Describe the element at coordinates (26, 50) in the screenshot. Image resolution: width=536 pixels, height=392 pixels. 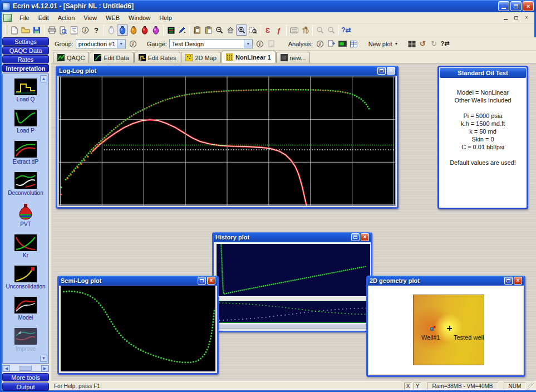
I see `sidebar-item-qaqc-data: QAQC Data` at that location.